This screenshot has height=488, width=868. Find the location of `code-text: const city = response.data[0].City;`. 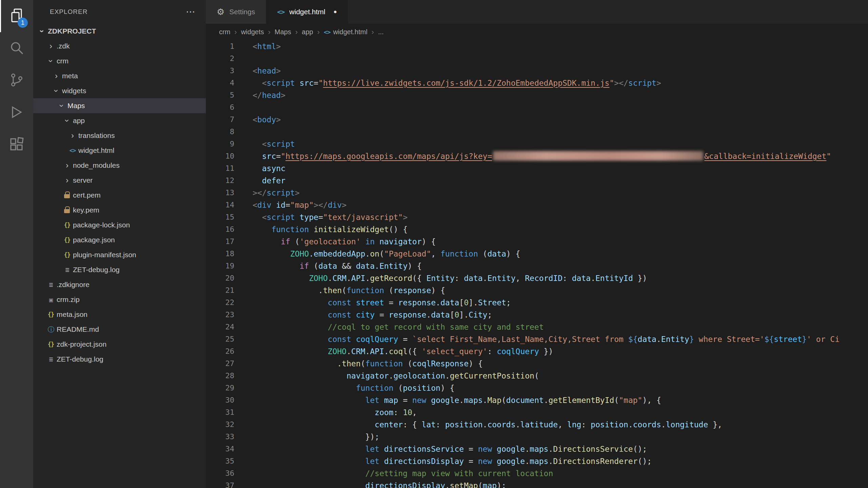

code-text: const city = response.data[0].City; is located at coordinates (363, 315).